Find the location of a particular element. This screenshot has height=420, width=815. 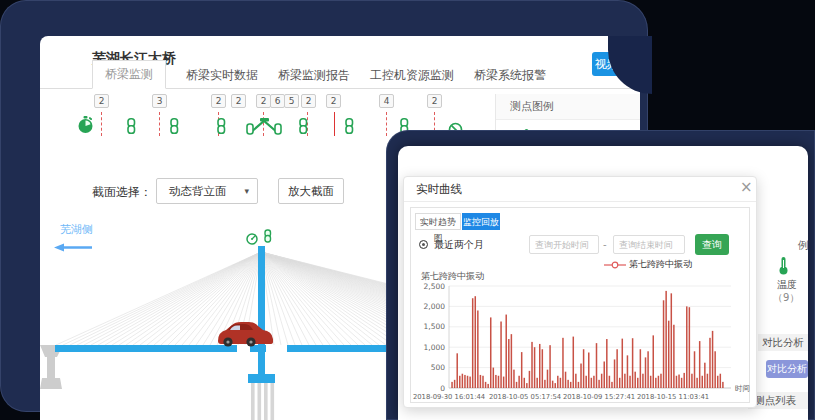

recent-range-label: 最近两个月 is located at coordinates (459, 245).